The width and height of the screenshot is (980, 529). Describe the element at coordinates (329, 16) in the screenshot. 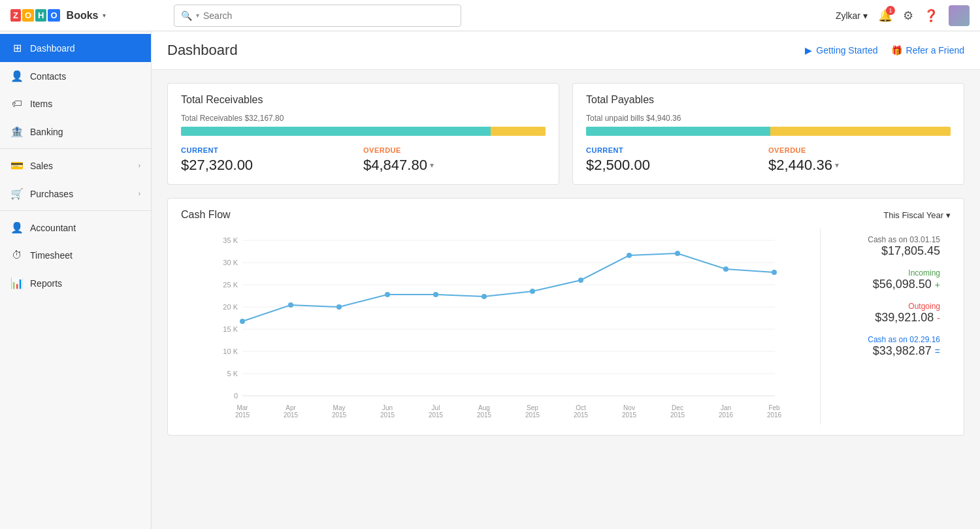

I see `search-input` at that location.